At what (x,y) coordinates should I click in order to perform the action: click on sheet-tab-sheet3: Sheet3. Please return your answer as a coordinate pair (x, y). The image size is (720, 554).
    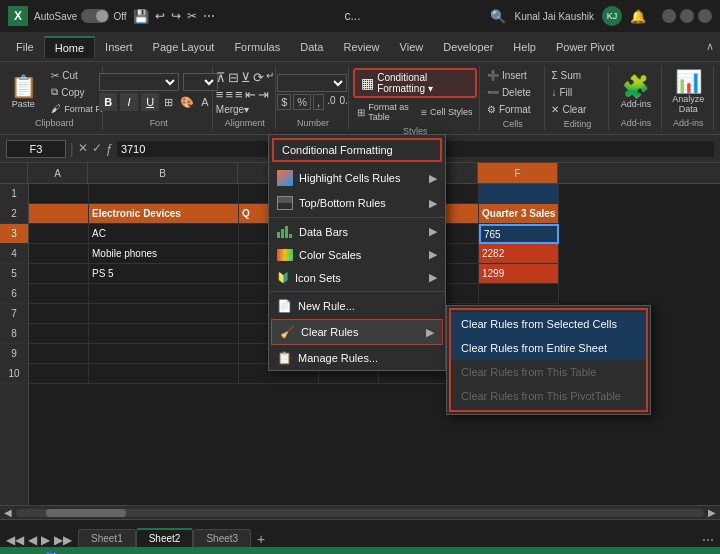
    Looking at the image, I should click on (222, 538).